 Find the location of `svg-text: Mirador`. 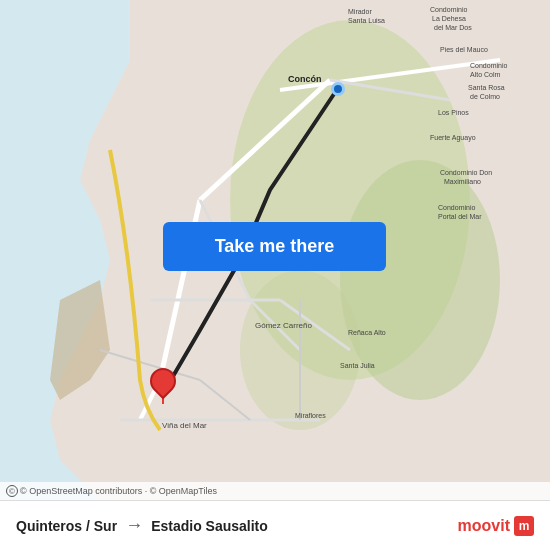

svg-text: Mirador is located at coordinates (360, 12).